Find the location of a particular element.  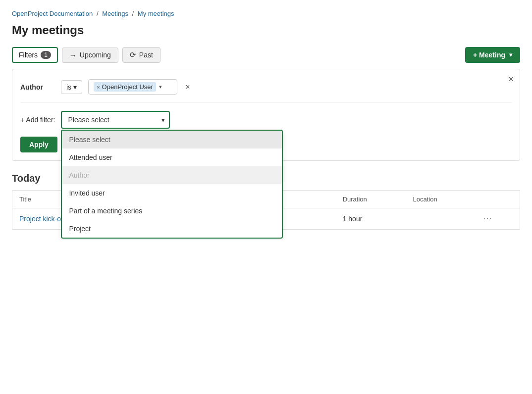

value-dropdown-arrow-icon: ▾ is located at coordinates (160, 87).